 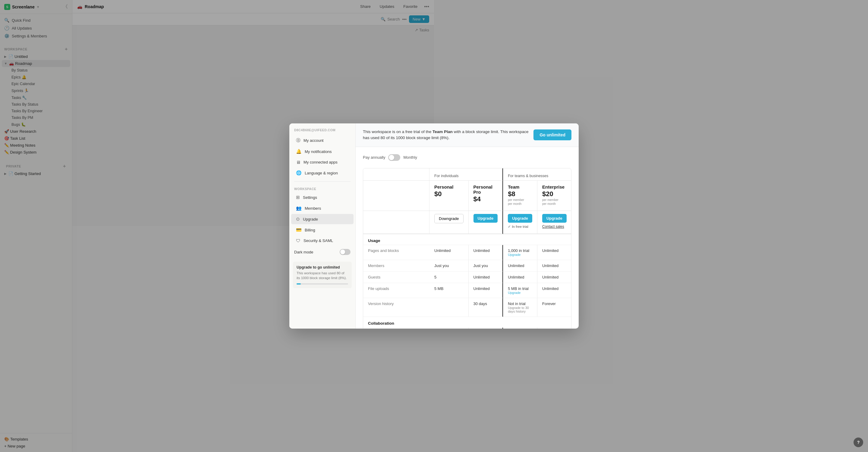 I want to click on modal-right-panel: This workspace is on a free trial of the…, so click(x=395, y=175).